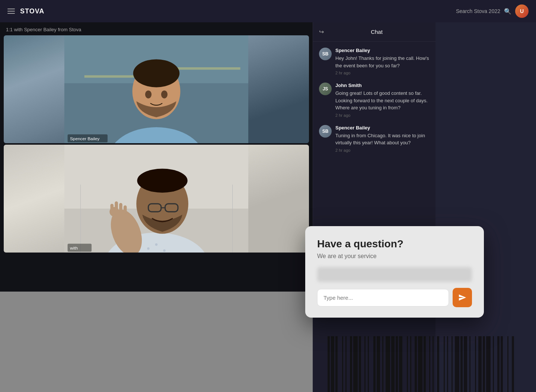 Image resolution: width=536 pixels, height=392 pixels. I want to click on barcode-area, so click(432, 364).